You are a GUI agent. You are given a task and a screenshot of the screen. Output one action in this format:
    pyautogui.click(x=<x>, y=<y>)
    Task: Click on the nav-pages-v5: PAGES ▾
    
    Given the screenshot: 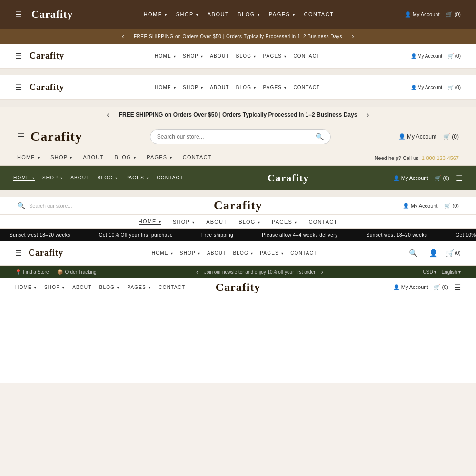 What is the action you would take?
    pyautogui.click(x=285, y=222)
    